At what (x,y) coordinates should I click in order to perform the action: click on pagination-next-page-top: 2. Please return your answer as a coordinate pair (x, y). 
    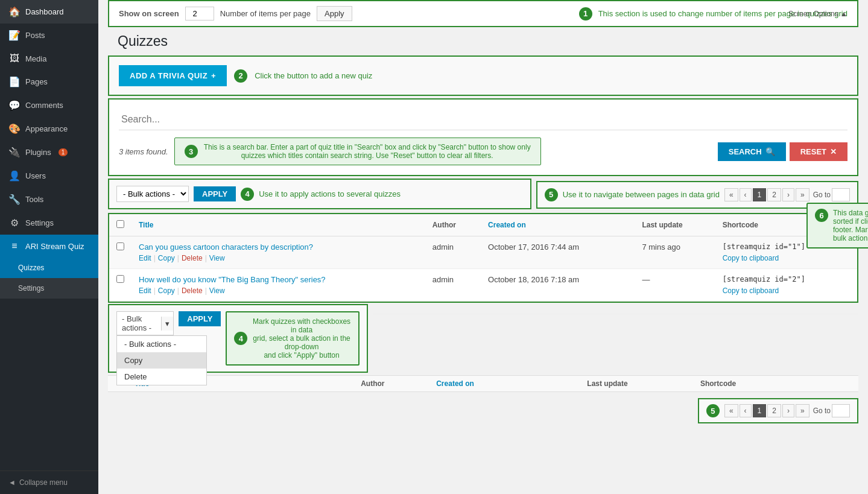
    Looking at the image, I should click on (775, 195).